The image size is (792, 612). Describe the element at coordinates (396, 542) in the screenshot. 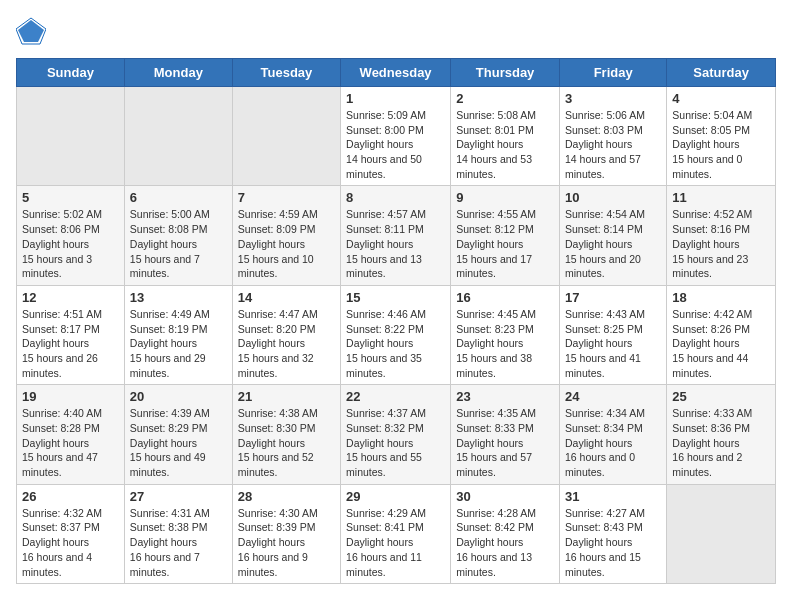

I see `day-info: Sunrise: 4:29 AMSunset: 8:41 PMDaylight …` at that location.